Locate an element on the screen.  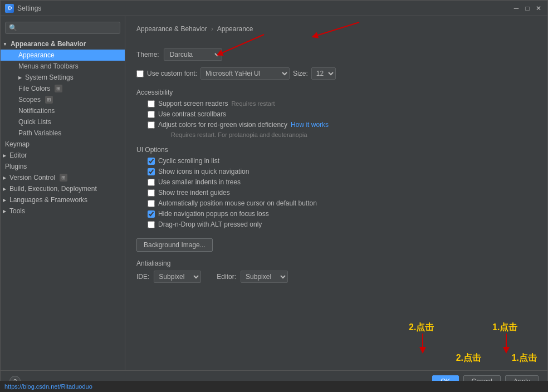
font-row: Use custom font: Microsoft YaHei UI Size… is located at coordinates (336, 74).